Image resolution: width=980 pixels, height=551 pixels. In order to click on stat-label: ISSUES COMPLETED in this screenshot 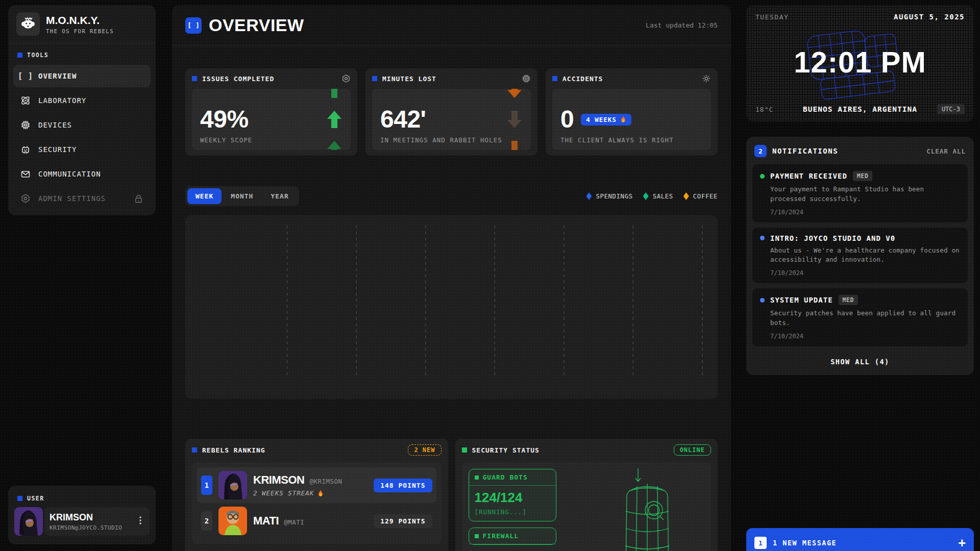, I will do `click(238, 79)`.